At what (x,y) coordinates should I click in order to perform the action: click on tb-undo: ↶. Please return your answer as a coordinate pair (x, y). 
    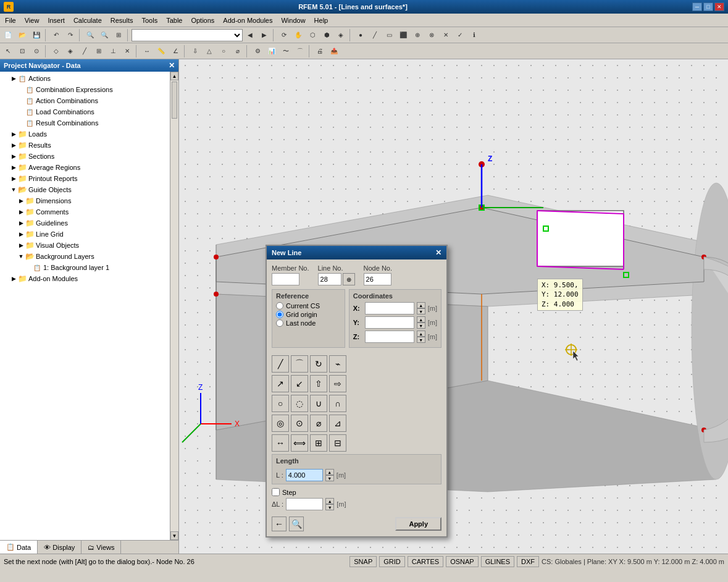
    Looking at the image, I should click on (56, 35).